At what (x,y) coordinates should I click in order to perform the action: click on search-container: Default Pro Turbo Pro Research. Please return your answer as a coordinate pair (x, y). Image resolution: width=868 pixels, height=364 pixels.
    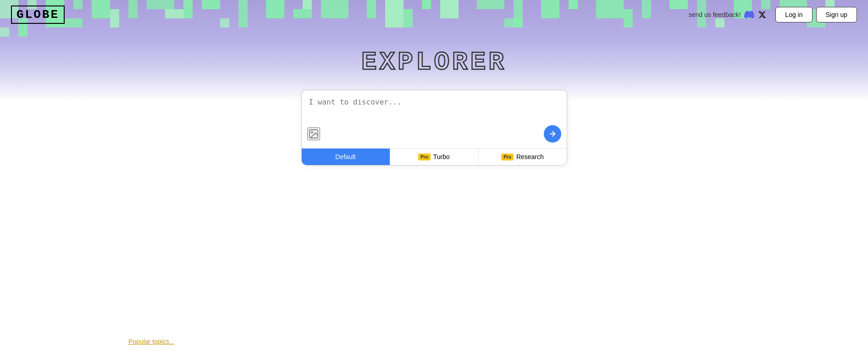
    Looking at the image, I should click on (434, 127).